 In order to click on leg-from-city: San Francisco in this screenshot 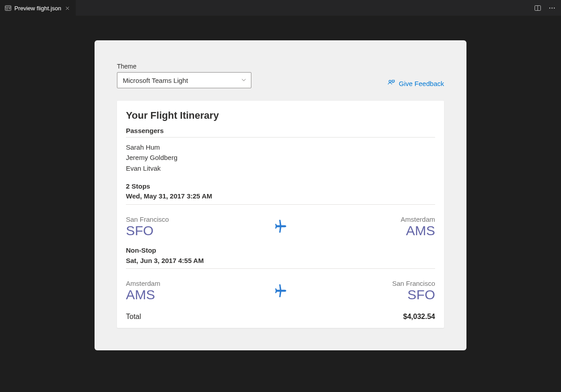, I will do `click(157, 220)`.